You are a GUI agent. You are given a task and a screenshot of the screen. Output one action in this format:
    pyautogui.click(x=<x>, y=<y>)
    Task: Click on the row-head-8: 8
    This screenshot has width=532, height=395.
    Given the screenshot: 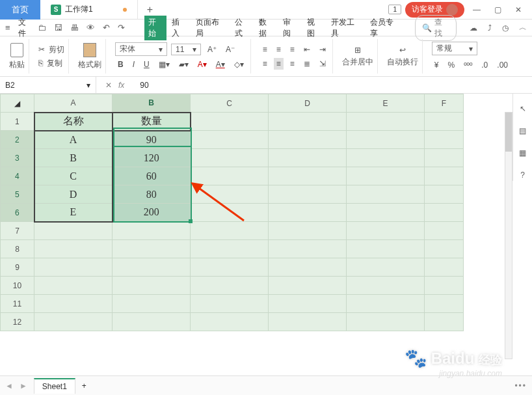 What is the action you would take?
    pyautogui.click(x=18, y=249)
    